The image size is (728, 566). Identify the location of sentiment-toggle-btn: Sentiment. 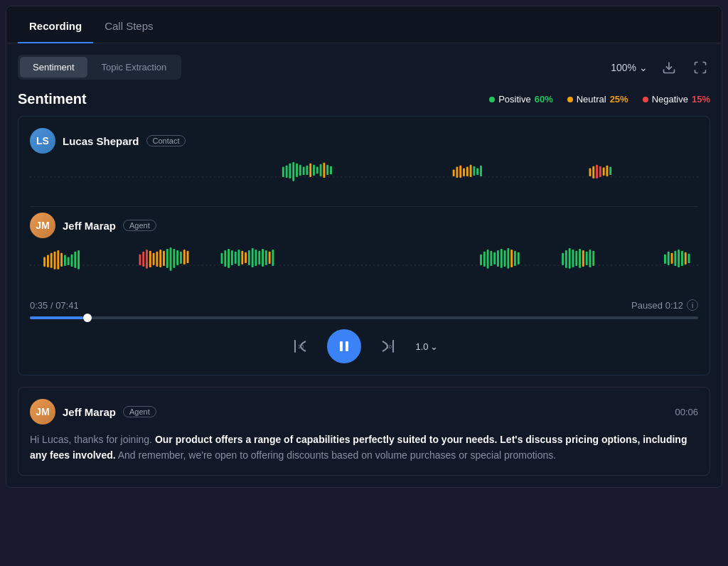
(54, 67).